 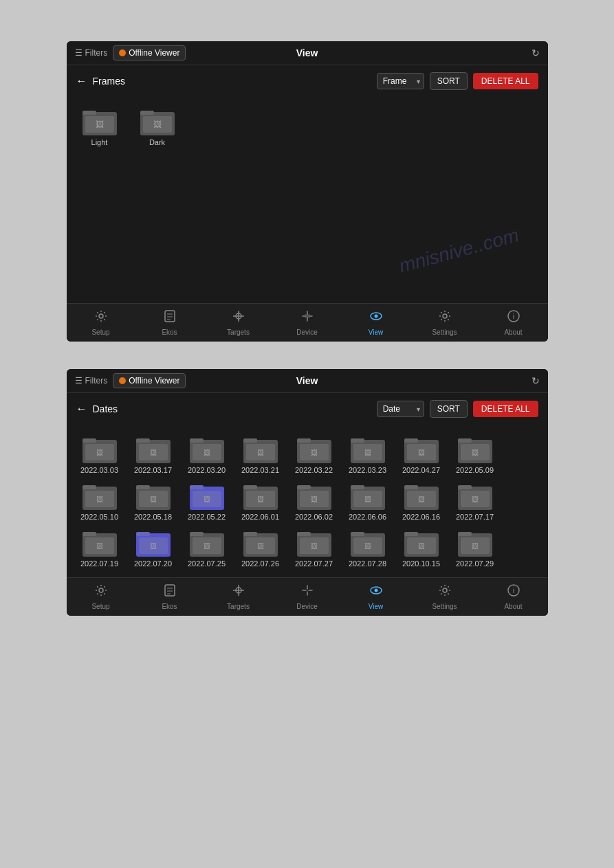 I want to click on filter-icon-2: ☰, so click(x=78, y=381).